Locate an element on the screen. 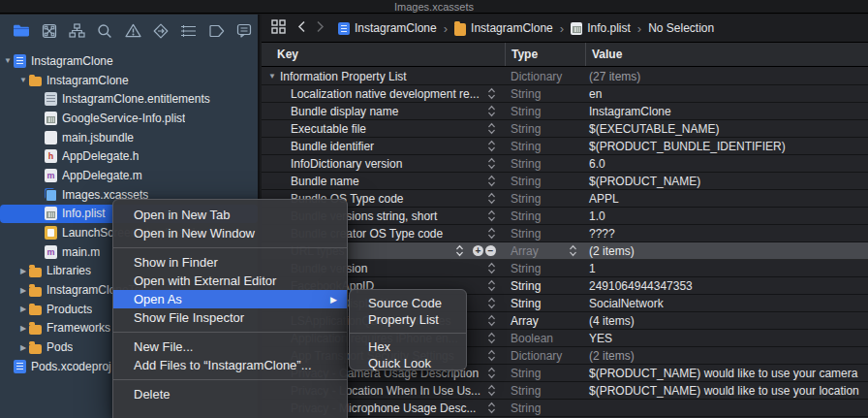  table-row: Bundle display nameStringInstagramClone is located at coordinates (565, 112).